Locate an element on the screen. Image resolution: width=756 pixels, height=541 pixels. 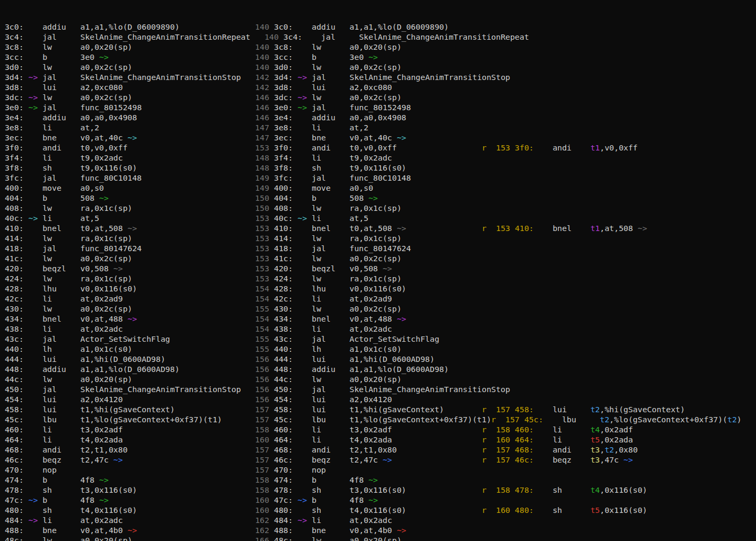
asm-address: 424: is located at coordinates (281, 279).